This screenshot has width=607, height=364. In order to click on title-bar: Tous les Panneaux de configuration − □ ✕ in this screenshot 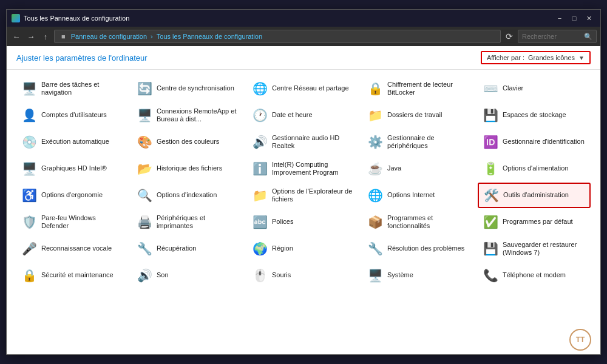, I will do `click(304, 18)`.